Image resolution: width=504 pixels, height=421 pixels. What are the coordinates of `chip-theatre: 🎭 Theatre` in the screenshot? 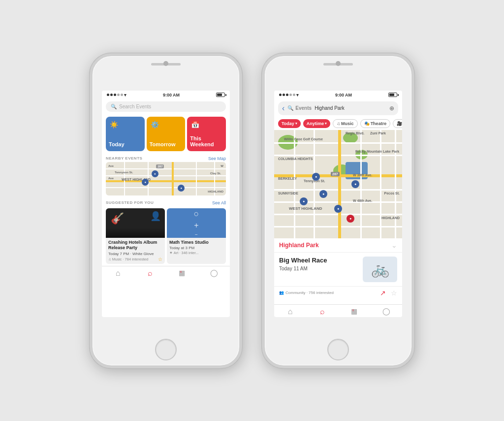 It's located at (376, 124).